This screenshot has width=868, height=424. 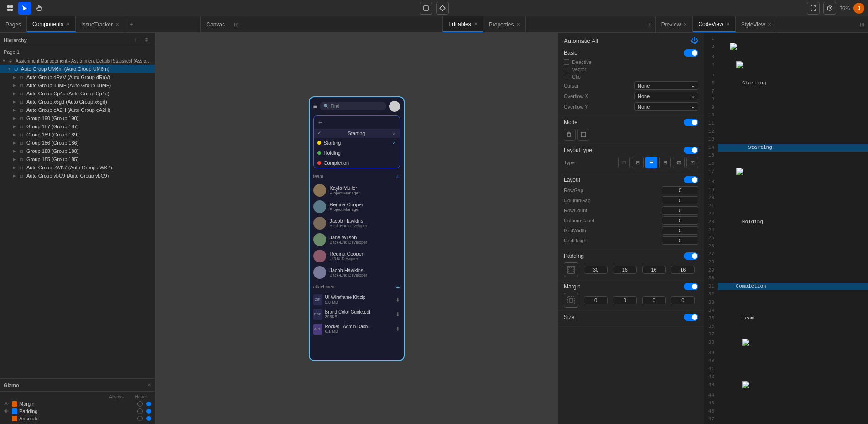 I want to click on dropdown-option-holding: Holding, so click(x=357, y=153).